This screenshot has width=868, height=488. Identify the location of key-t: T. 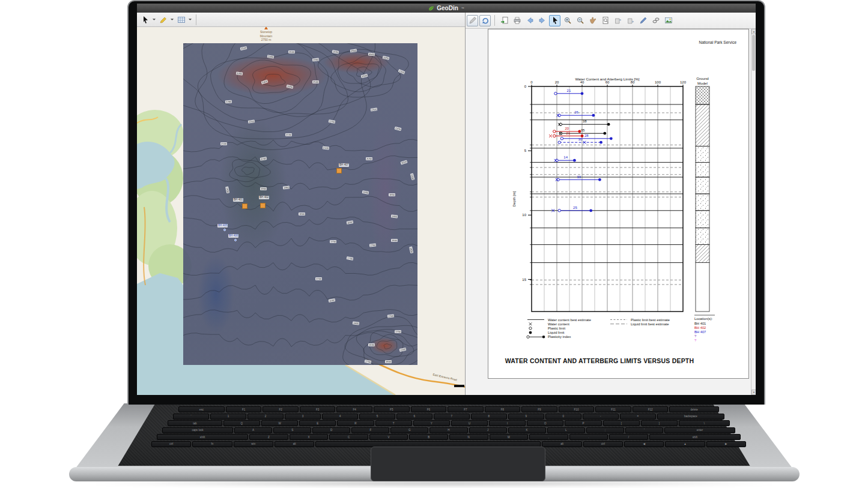
(394, 423).